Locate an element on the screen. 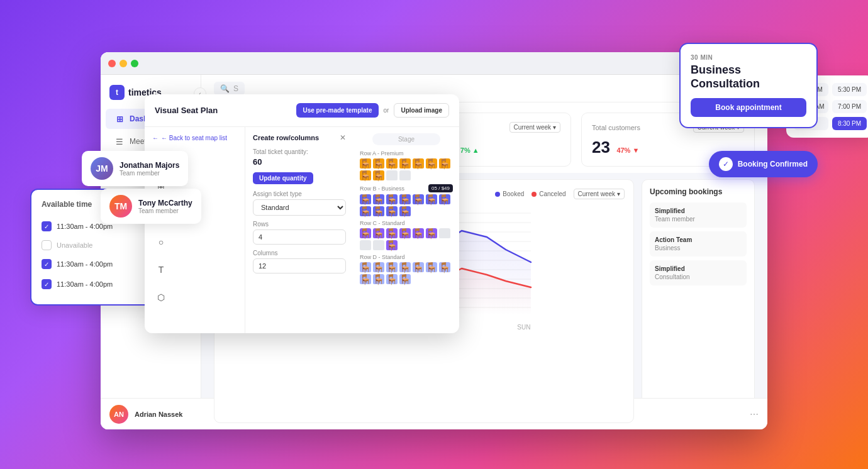 This screenshot has width=868, height=469. seat-d1: 🪑 is located at coordinates (365, 267).